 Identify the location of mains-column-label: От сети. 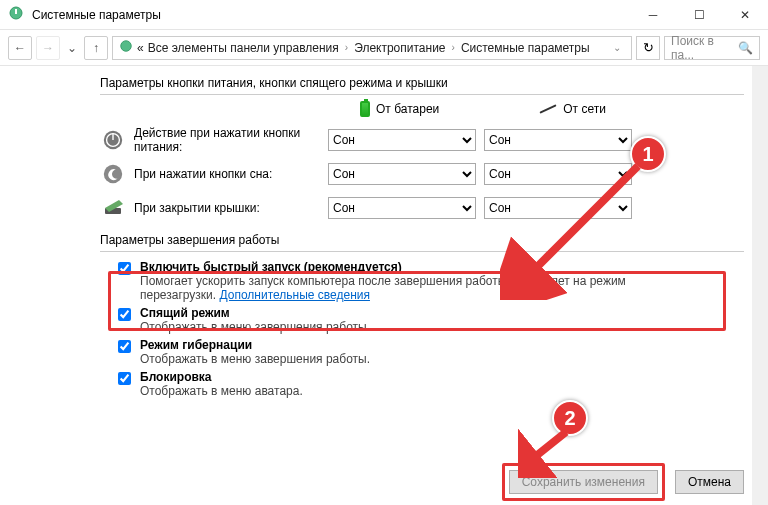
(584, 109).